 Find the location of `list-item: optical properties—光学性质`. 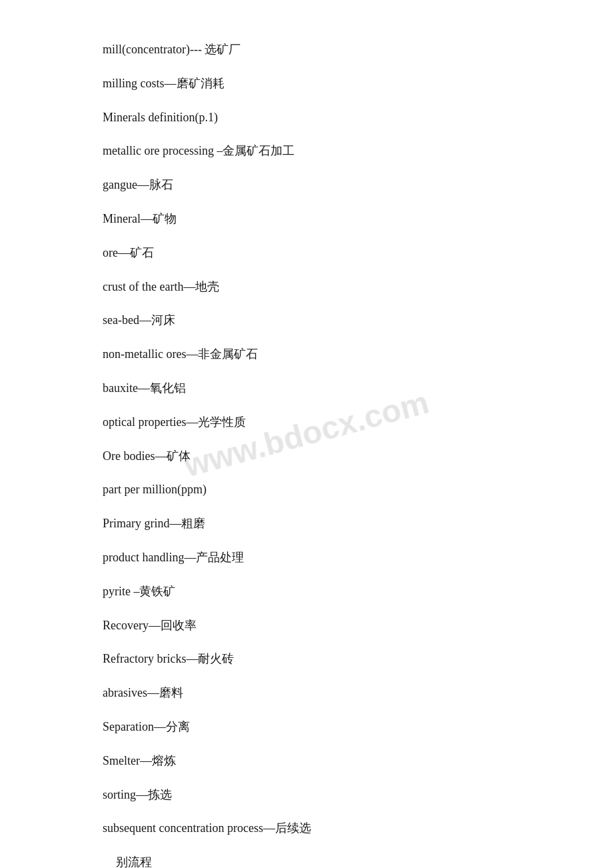

list-item: optical properties—光学性质 is located at coordinates (306, 423).